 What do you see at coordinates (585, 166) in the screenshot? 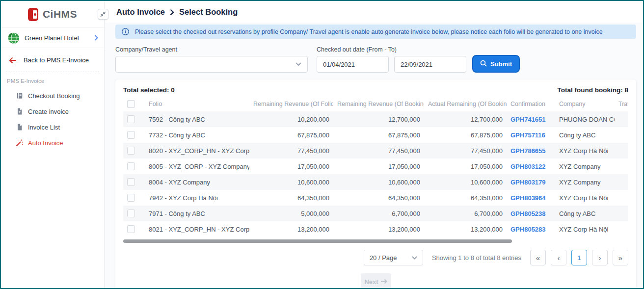
I see `company-cell: XYZ Company` at bounding box center [585, 166].